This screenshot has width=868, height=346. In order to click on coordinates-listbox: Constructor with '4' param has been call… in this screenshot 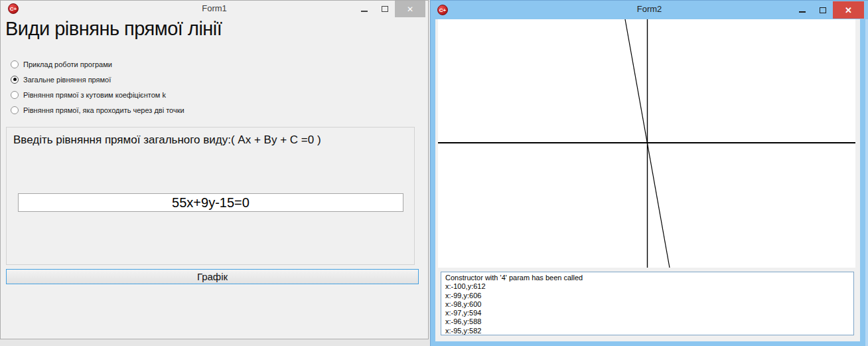, I will do `click(648, 303)`.